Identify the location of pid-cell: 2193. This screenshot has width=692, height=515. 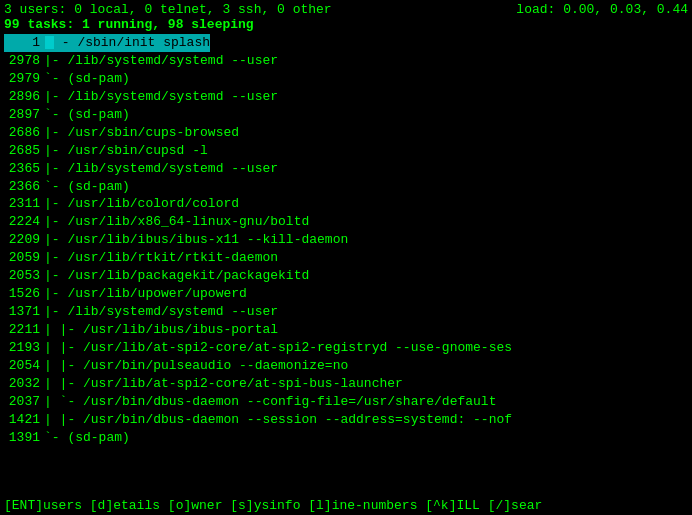
(24, 348).